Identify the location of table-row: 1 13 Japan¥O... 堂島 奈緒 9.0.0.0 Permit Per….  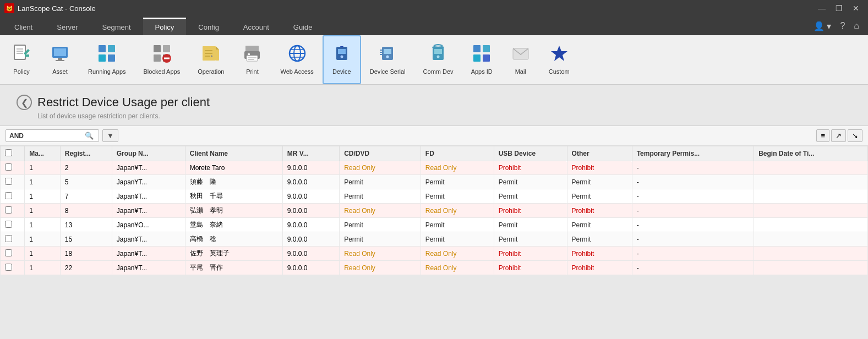
(434, 225).